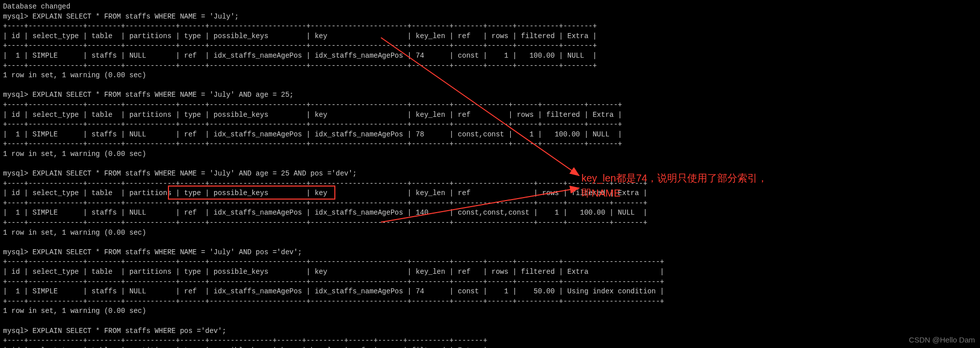  What do you see at coordinates (325, 184) in the screenshot?
I see `table3-sep-top: +----+-------------+--------+-----------…` at bounding box center [325, 184].